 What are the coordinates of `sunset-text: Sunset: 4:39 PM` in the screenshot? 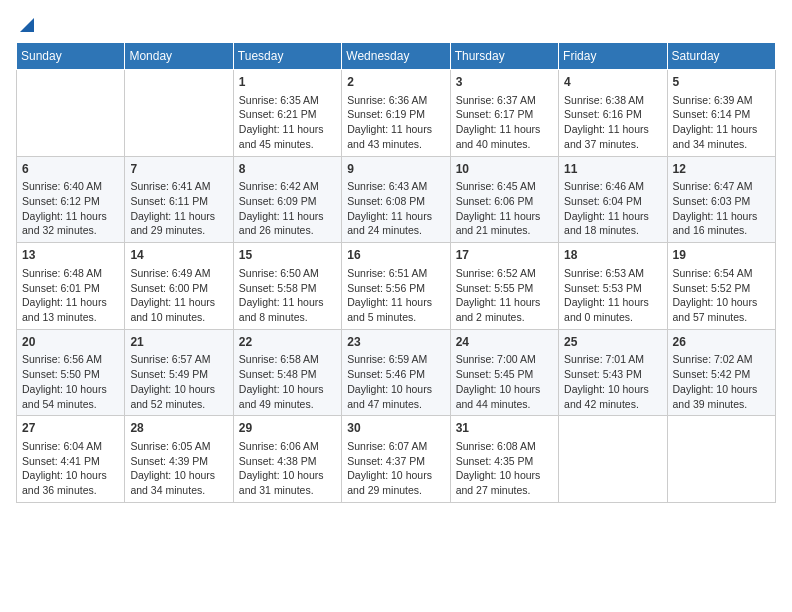 It's located at (178, 462).